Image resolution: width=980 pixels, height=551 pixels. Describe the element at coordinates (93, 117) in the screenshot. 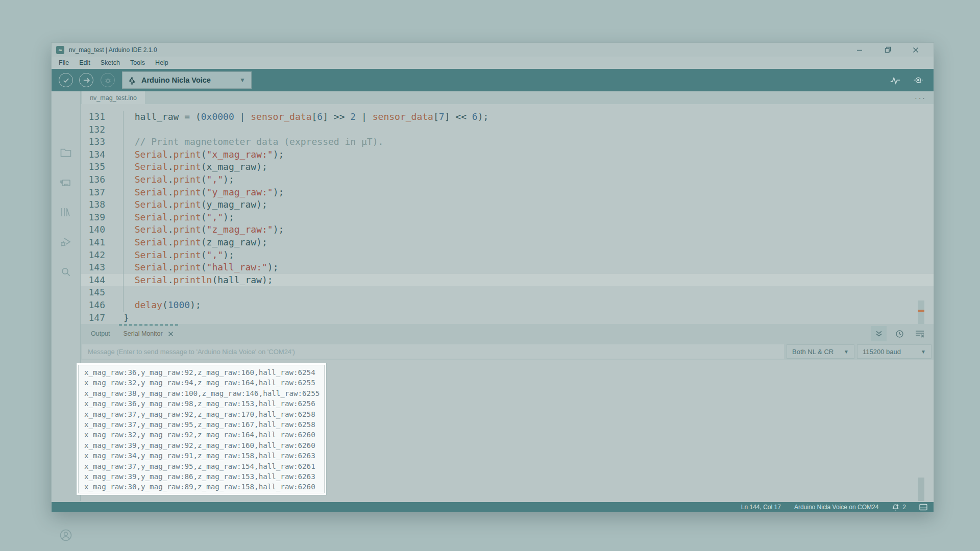

I see `line-number: 131` at that location.